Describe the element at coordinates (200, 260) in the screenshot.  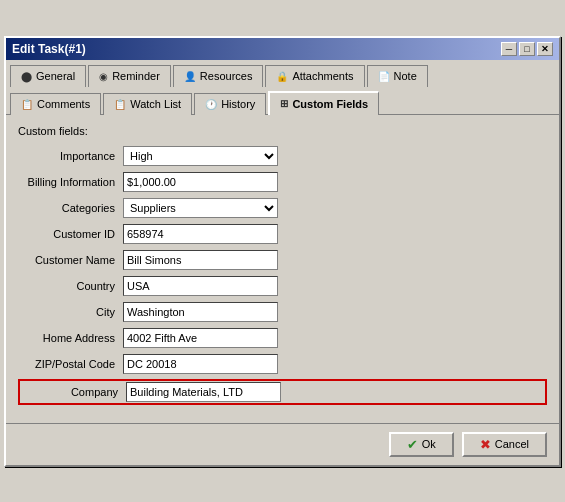
I see `value-customername` at that location.